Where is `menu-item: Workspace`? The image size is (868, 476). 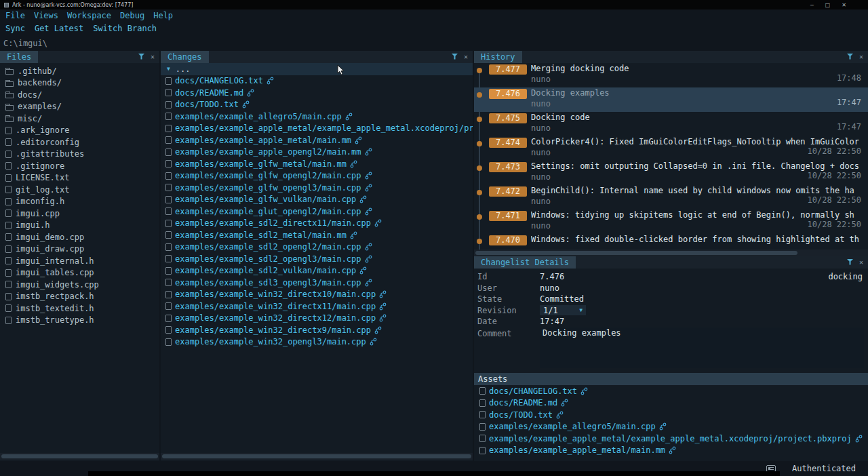
menu-item: Workspace is located at coordinates (90, 16).